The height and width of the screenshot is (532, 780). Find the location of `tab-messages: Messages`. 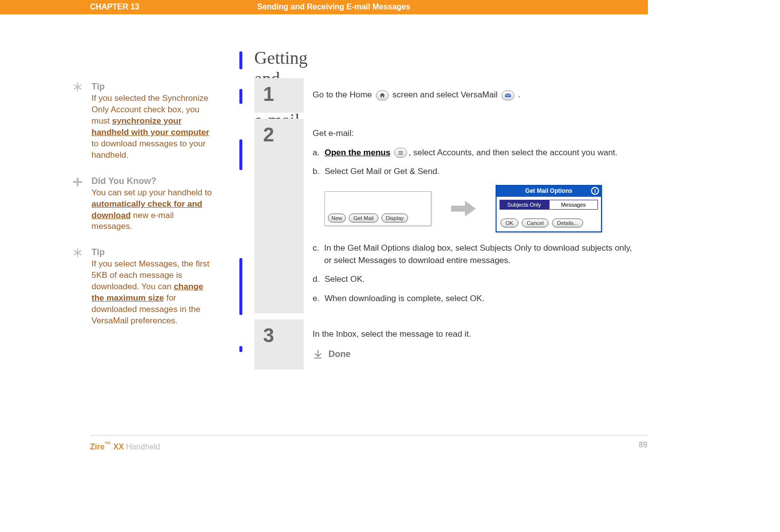

tab-messages: Messages is located at coordinates (574, 205).